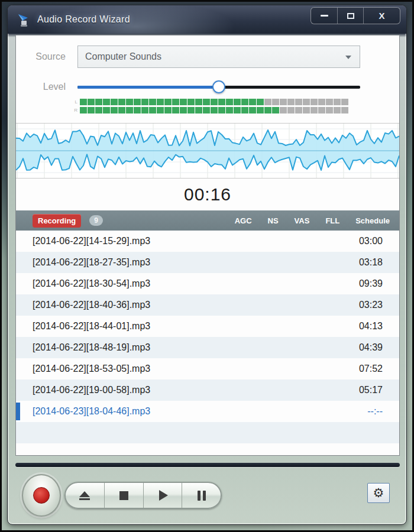  I want to click on list-item: [2014-06-22][19-00-58].mp305:17, so click(208, 390).